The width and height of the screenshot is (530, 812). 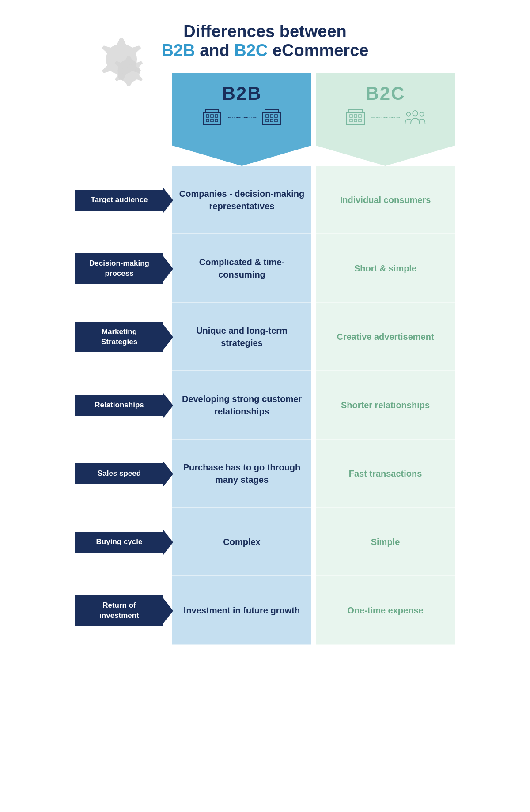 What do you see at coordinates (385, 117) in the screenshot?
I see `b2c-icon-row: ←·················→` at bounding box center [385, 117].